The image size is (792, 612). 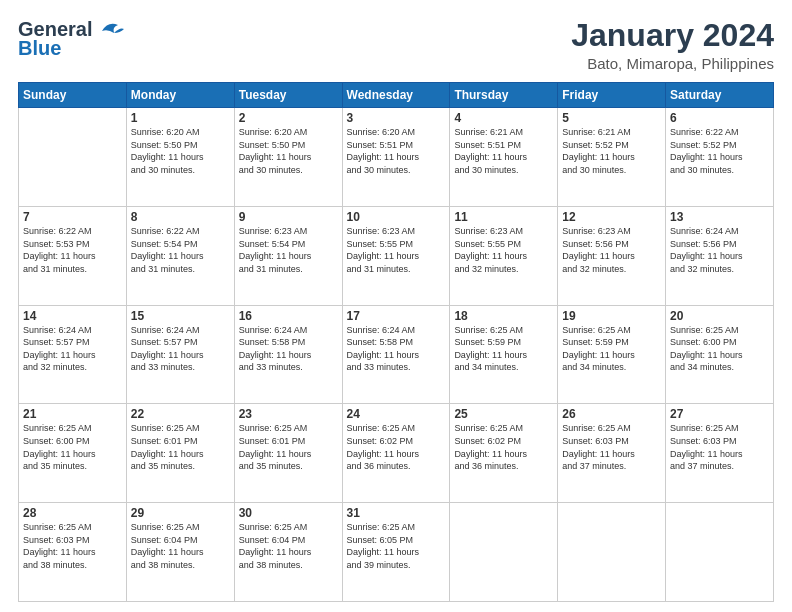 What do you see at coordinates (504, 354) in the screenshot?
I see `calendar-cell: 18Sunrise: 6:25 AM Sunset: 5:59 PM Dayli…` at bounding box center [504, 354].